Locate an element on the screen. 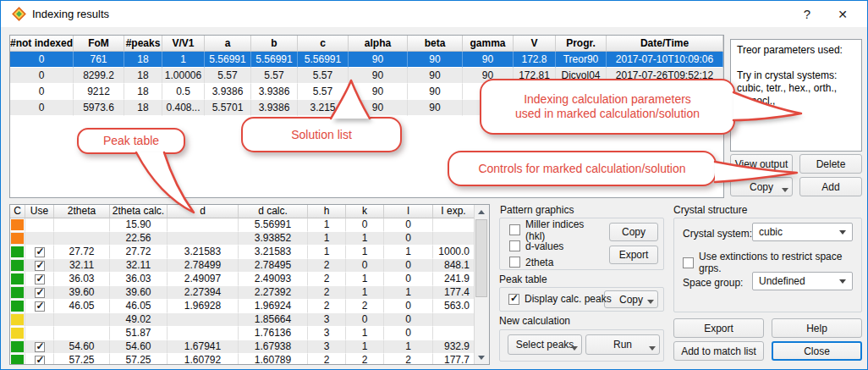  pattern-option-label: Miller indices (hkl) is located at coordinates (566, 230).